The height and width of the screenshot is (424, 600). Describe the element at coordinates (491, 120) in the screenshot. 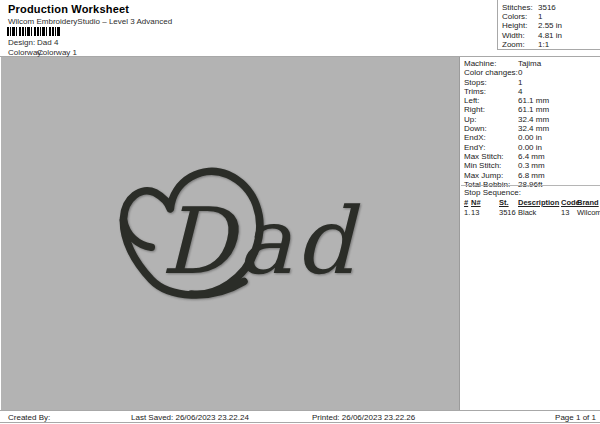

I see `up-label: Up:` at that location.